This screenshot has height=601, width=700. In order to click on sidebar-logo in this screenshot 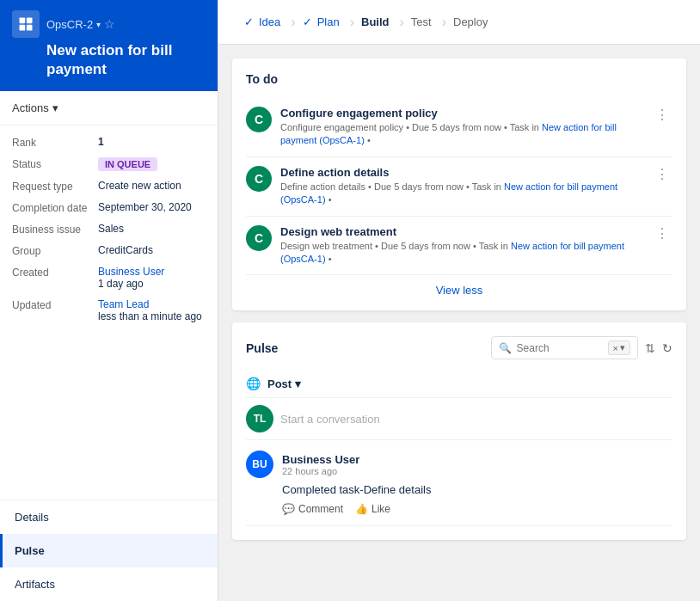, I will do `click(26, 24)`.